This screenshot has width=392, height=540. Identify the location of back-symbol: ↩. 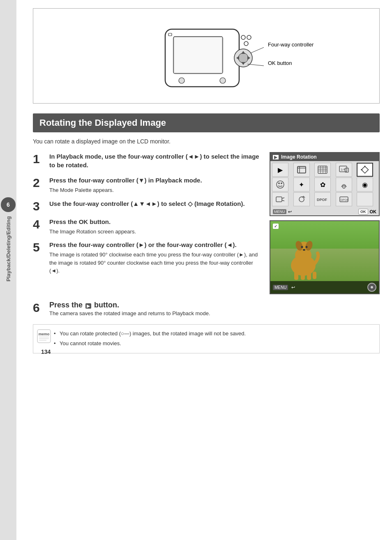
(290, 212).